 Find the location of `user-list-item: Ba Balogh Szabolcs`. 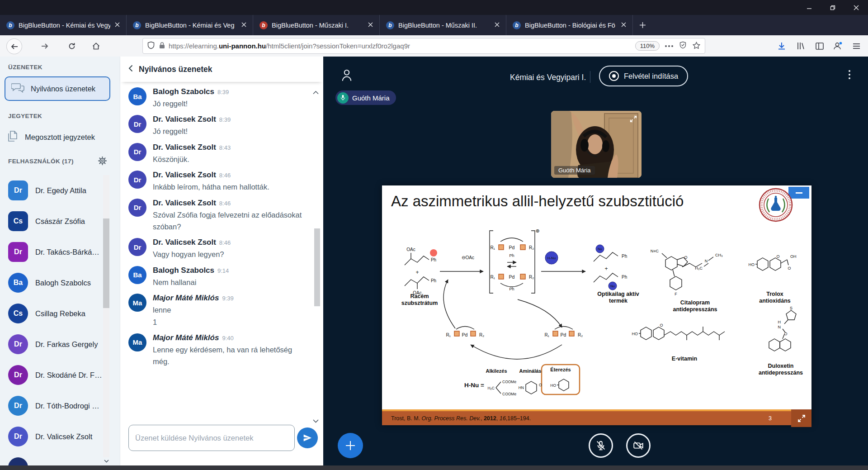

user-list-item: Ba Balogh Szabolcs is located at coordinates (52, 283).